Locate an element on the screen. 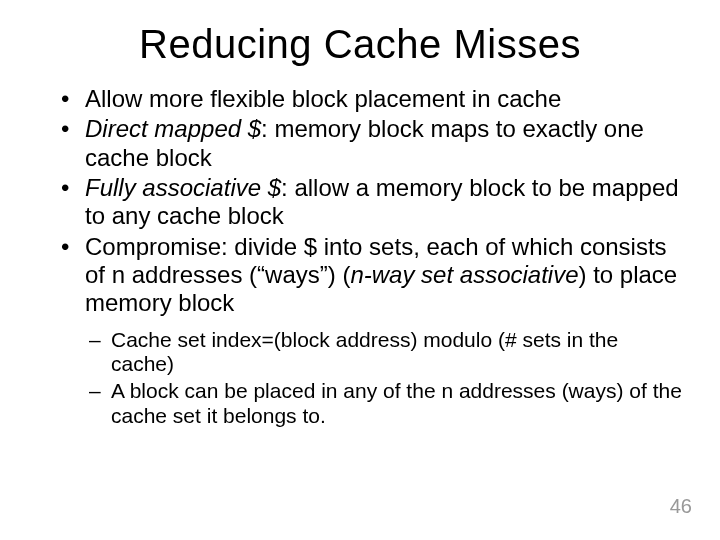  sub-bullet-item: A block can be placed in any of the n ad… is located at coordinates (385, 404).